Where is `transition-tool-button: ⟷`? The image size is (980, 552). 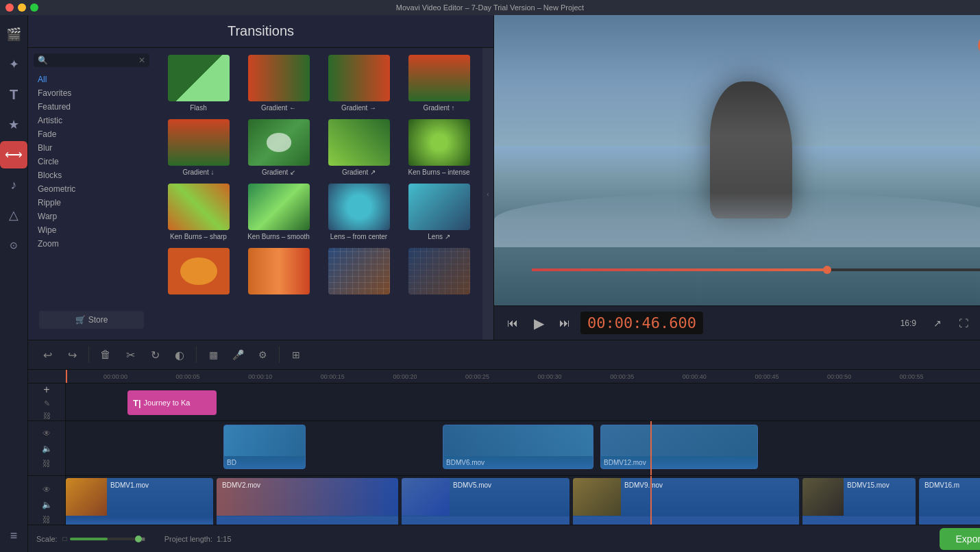
transition-tool-button: ⟷ is located at coordinates (14, 155).